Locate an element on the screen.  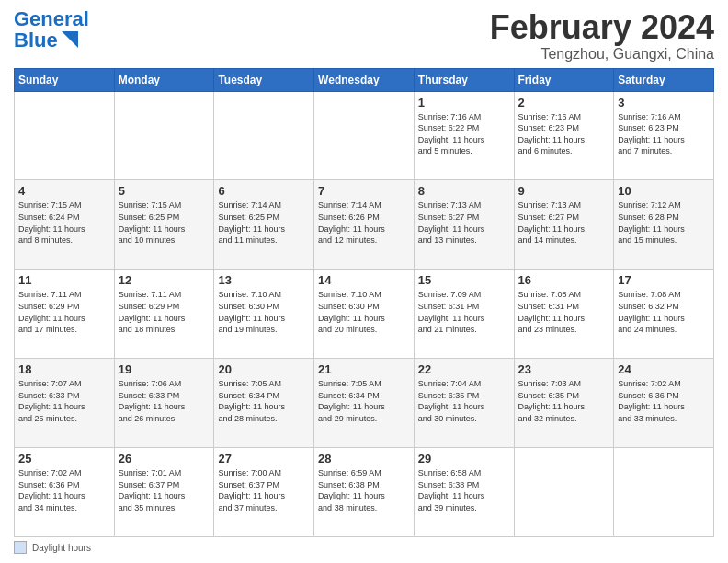
day-number: 26 is located at coordinates (165, 458).